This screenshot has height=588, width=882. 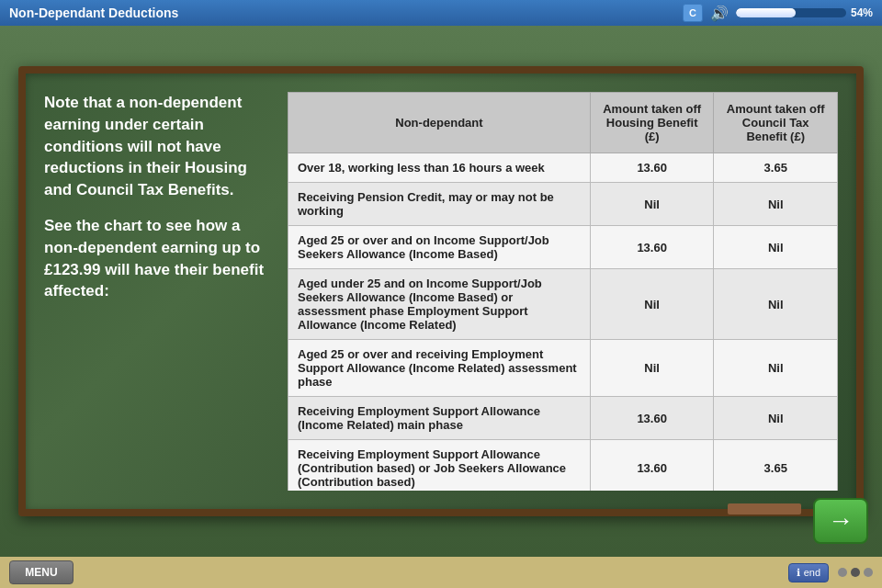 What do you see at coordinates (719, 13) in the screenshot?
I see `speaker-icon: 🔊` at bounding box center [719, 13].